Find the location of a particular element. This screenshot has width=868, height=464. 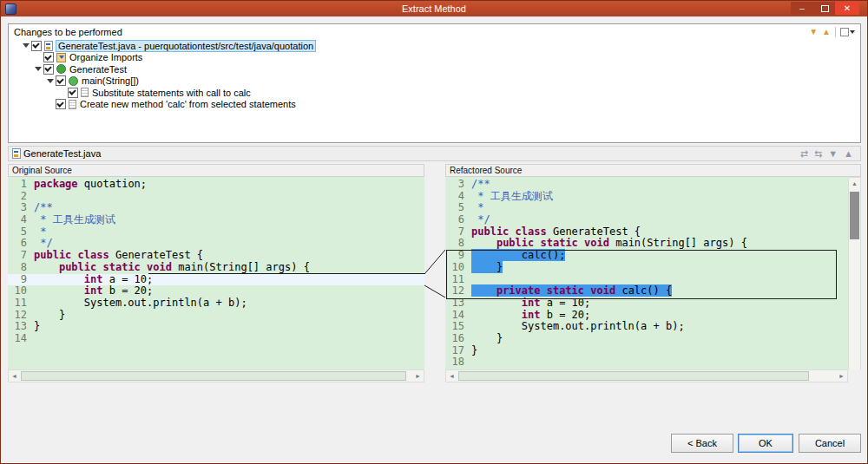

cancel-button: Cancel is located at coordinates (830, 443).